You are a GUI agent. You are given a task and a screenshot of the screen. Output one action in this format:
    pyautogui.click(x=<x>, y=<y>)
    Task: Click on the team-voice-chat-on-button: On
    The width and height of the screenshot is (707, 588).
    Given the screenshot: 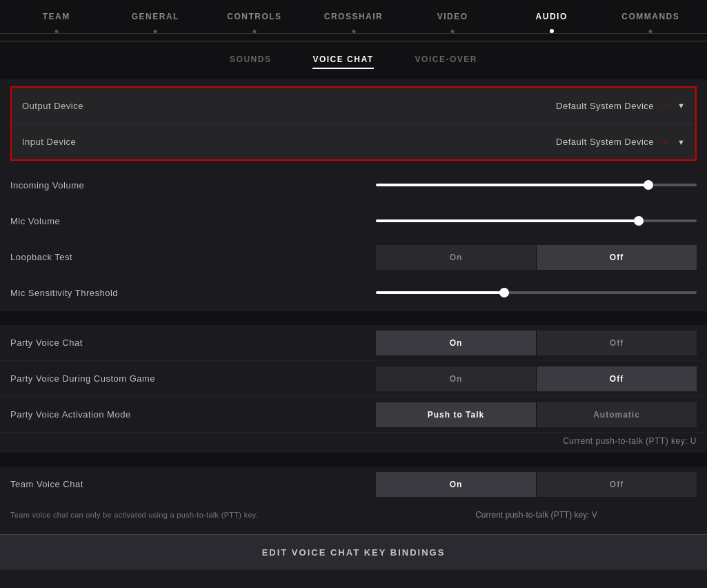 What is the action you would take?
    pyautogui.click(x=456, y=484)
    